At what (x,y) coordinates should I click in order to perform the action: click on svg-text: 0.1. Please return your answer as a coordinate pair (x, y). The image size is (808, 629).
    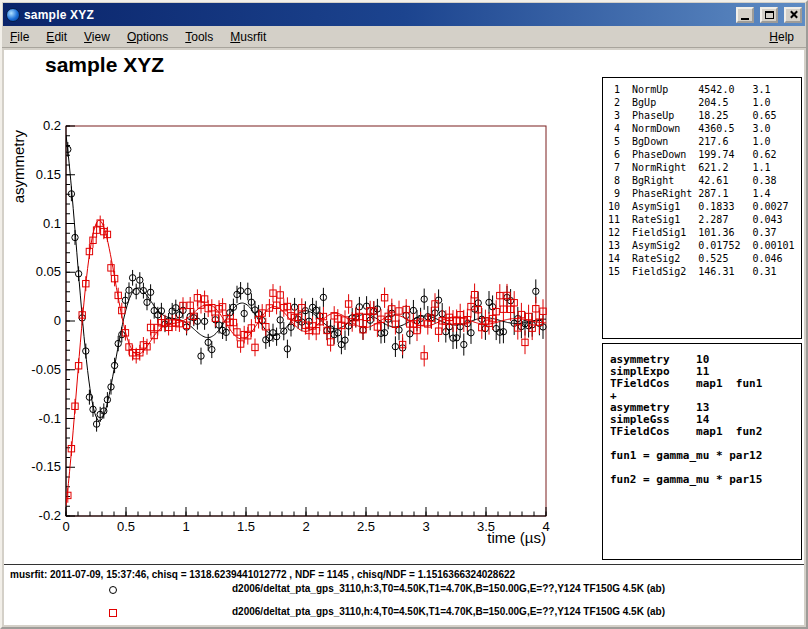
    Looking at the image, I should click on (52, 224).